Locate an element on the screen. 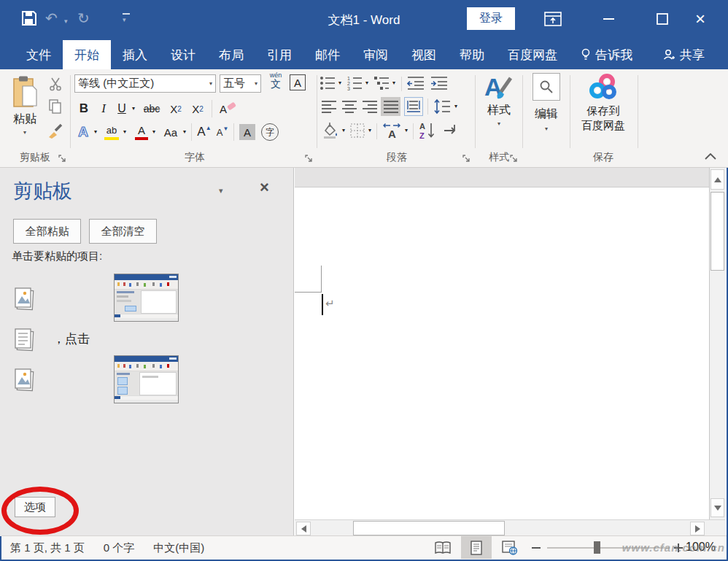 Image resolution: width=728 pixels, height=561 pixels. show-hide-marks-button is located at coordinates (451, 131).